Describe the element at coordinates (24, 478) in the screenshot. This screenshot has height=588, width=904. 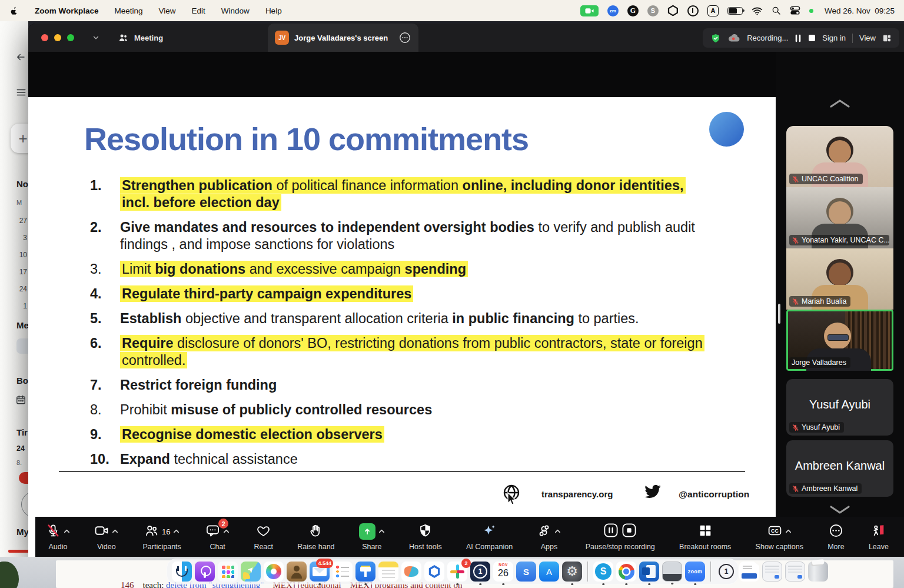
I see `red-event-pill` at that location.